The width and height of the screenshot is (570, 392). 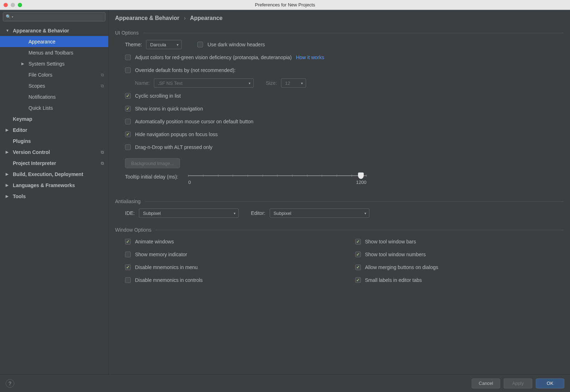 What do you see at coordinates (164, 45) in the screenshot?
I see `theme-select: Darcula` at bounding box center [164, 45].